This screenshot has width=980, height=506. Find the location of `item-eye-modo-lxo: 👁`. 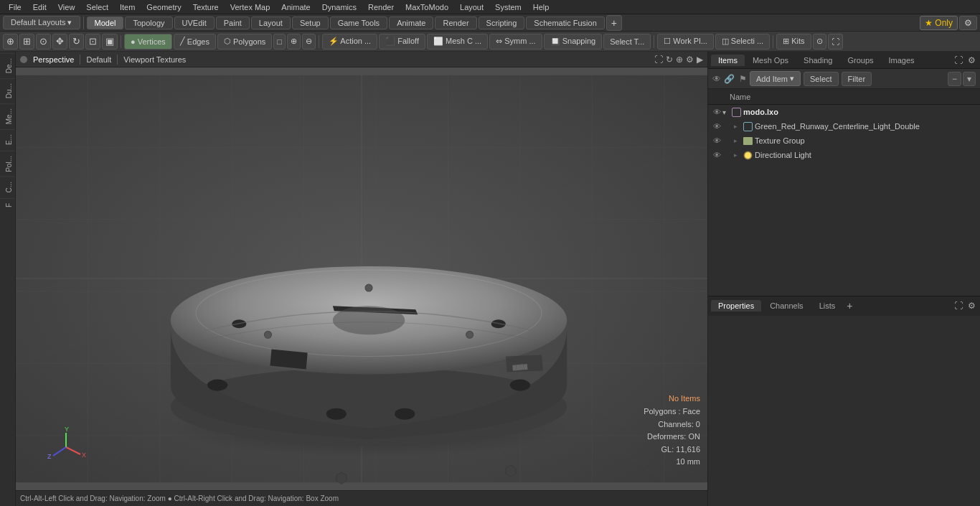

item-eye-modo-lxo: 👁 is located at coordinates (717, 112).